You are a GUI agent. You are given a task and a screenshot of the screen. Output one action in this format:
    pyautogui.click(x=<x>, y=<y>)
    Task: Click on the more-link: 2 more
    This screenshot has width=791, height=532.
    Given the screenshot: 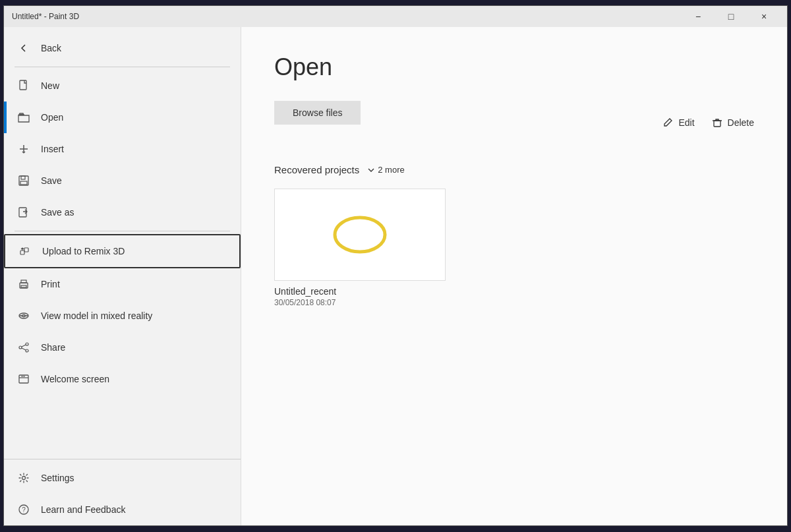 What is the action you would take?
    pyautogui.click(x=386, y=170)
    